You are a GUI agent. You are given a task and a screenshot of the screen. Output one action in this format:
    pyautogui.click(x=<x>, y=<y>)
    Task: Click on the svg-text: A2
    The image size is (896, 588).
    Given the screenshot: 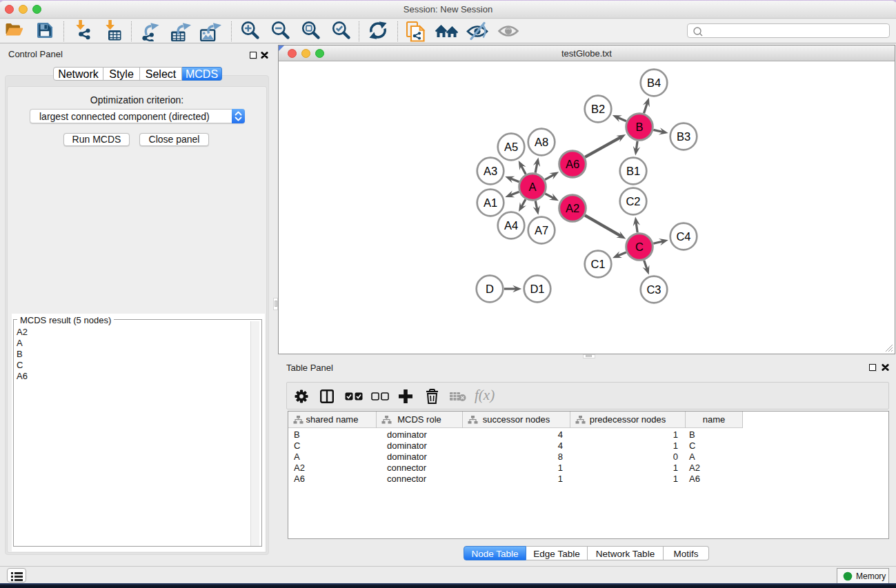 What is the action you would take?
    pyautogui.click(x=573, y=208)
    